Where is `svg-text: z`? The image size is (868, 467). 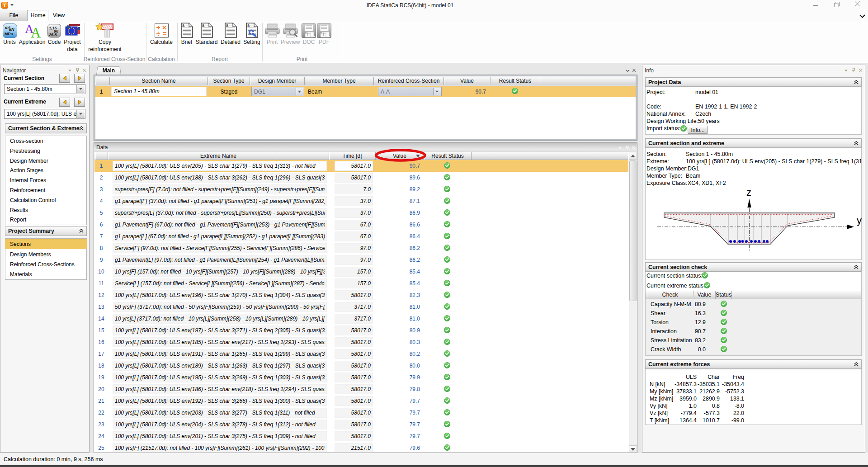 svg-text: z is located at coordinates (749, 193).